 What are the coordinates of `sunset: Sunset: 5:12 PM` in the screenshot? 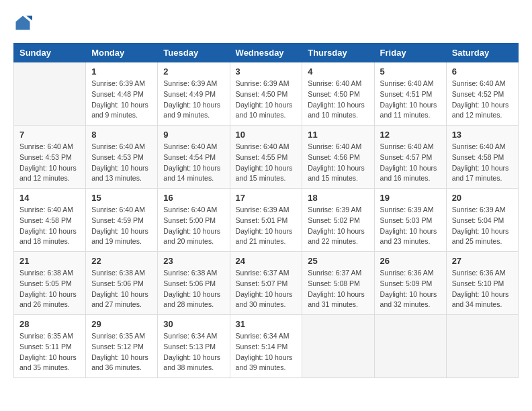 It's located at (118, 347).